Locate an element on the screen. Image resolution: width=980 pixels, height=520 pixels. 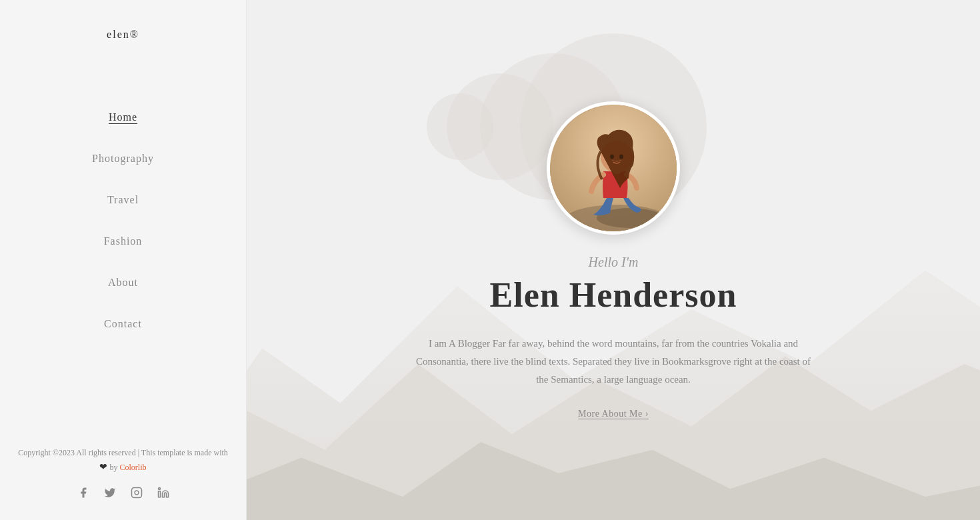
bio-text: I am A Blogger Far far away, behind the … is located at coordinates (613, 361).